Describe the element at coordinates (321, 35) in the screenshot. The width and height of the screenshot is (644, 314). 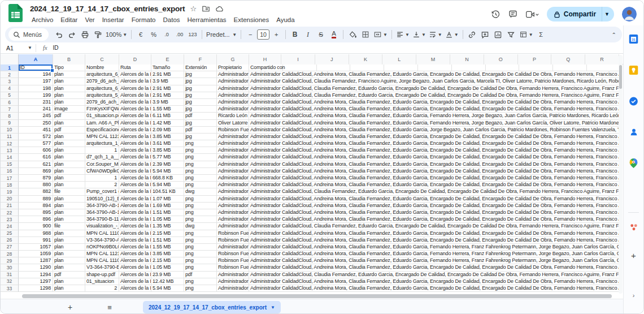
I see `strikethrough-button: S` at that location.